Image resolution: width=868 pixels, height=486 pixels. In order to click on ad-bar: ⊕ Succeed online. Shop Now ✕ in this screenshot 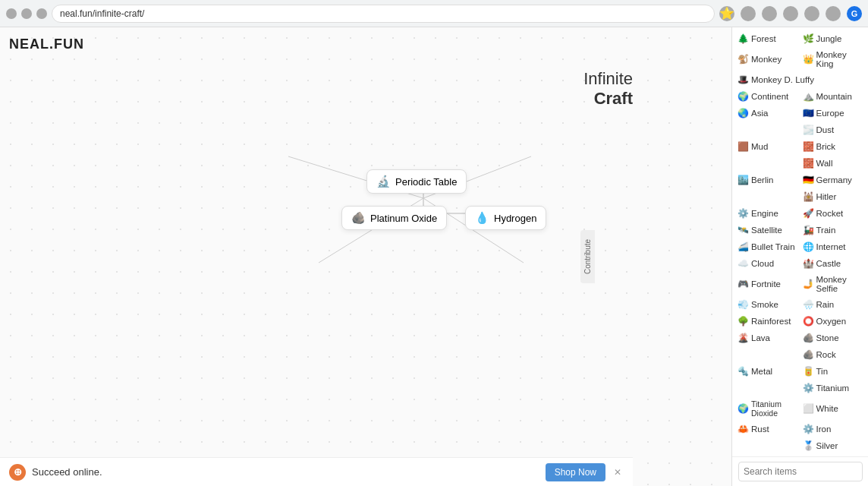, I will do `click(316, 472)`.